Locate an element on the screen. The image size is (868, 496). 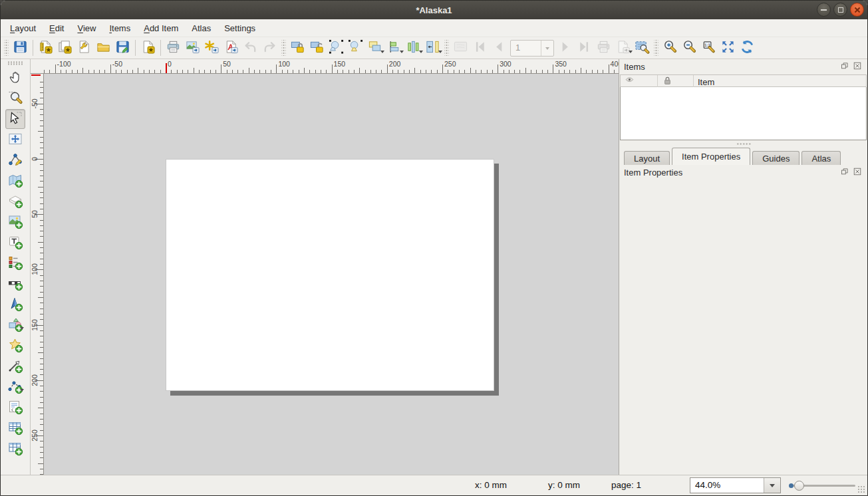
add-picture-tool is located at coordinates (15, 222).